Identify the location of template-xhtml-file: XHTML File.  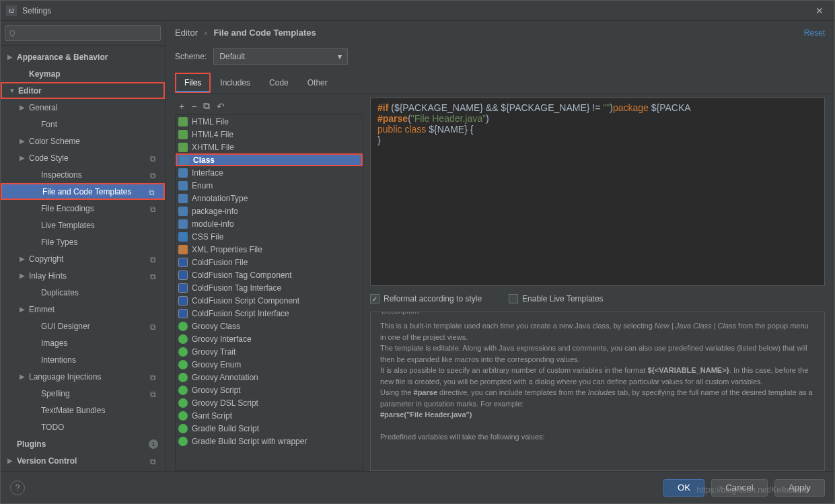
(269, 147).